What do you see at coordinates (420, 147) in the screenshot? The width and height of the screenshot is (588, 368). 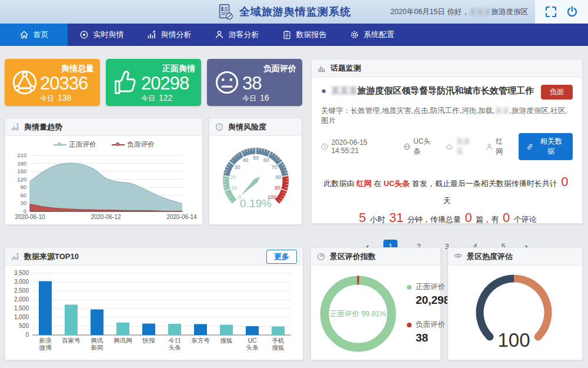 I see `topic-platform: UC头条` at bounding box center [420, 147].